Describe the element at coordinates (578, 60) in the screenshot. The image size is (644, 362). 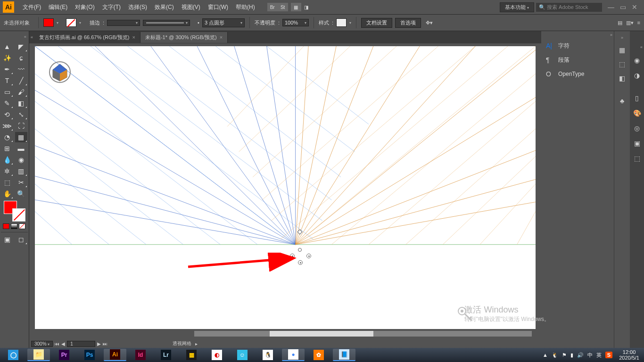
I see `panel-paragraph: ¶ 段落` at that location.